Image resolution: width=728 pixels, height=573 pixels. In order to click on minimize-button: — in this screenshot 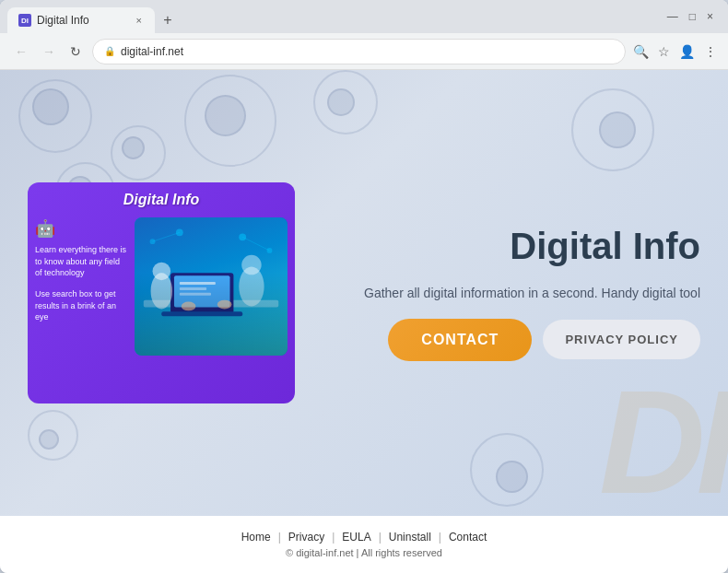, I will do `click(673, 17)`.